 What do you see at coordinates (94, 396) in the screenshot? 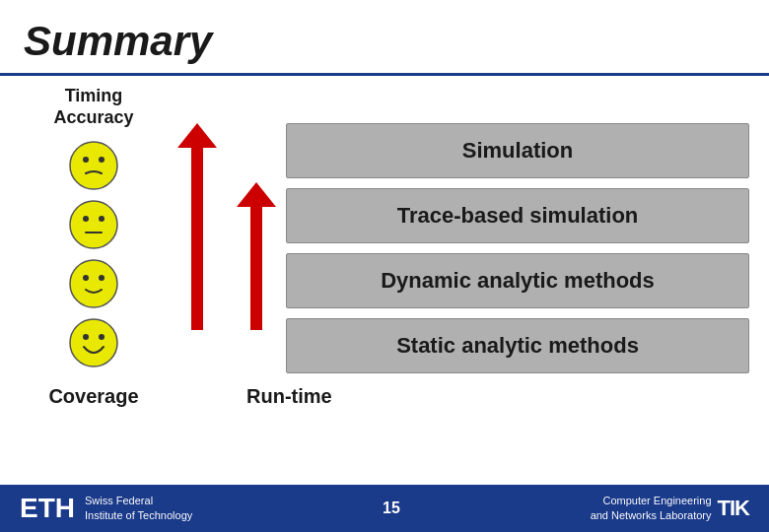
I see `coverage-label: Coverage` at bounding box center [94, 396].